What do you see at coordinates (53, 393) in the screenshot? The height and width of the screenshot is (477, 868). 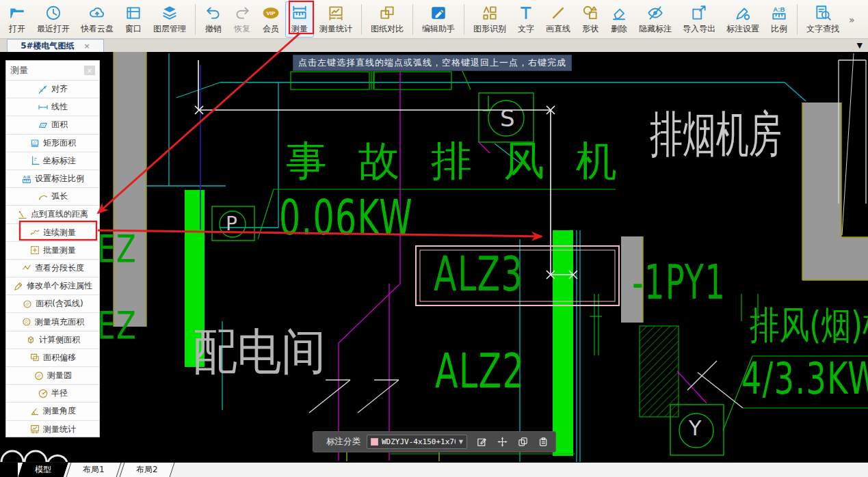 I see `measure-panel-item-radius: 半径` at bounding box center [53, 393].